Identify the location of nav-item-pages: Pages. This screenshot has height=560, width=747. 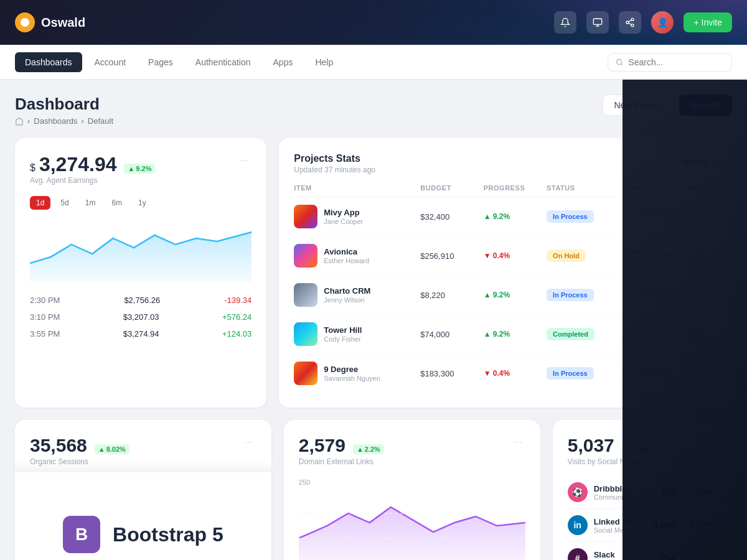
(161, 62).